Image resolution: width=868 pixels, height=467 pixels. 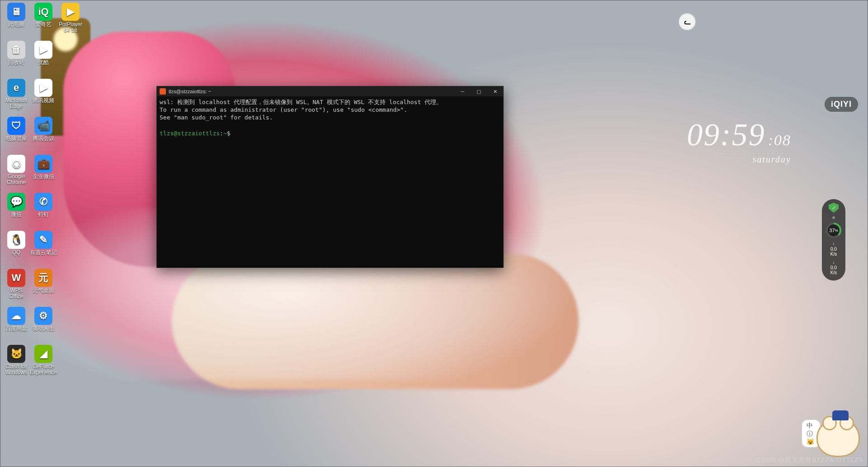 I want to click on app-icon: 元, so click(x=43, y=278).